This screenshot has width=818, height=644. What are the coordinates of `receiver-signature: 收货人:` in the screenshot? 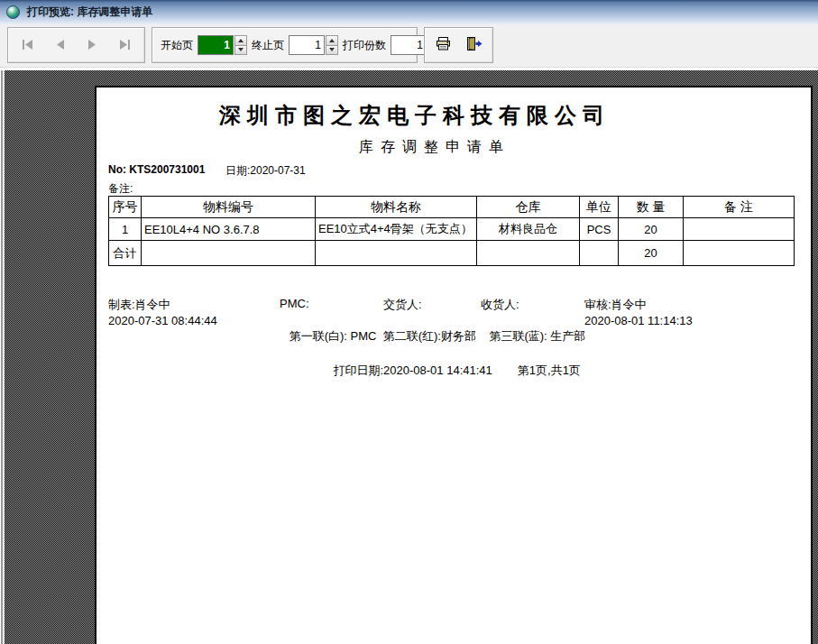 It's located at (500, 305).